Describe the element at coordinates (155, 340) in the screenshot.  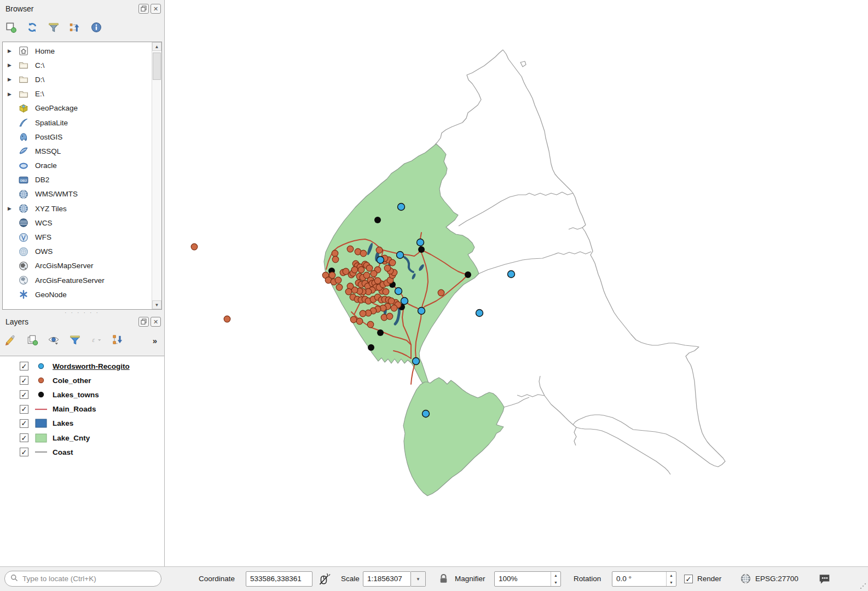
I see `layers-toolbar-more-button: »` at that location.